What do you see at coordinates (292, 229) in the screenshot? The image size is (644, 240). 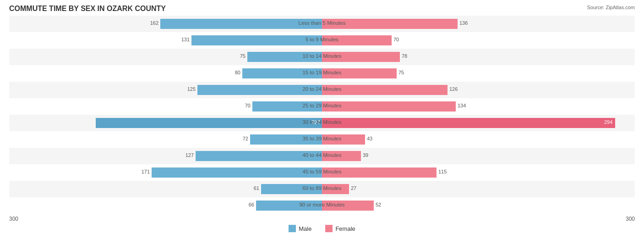 I see `legend-male-box` at bounding box center [292, 229].